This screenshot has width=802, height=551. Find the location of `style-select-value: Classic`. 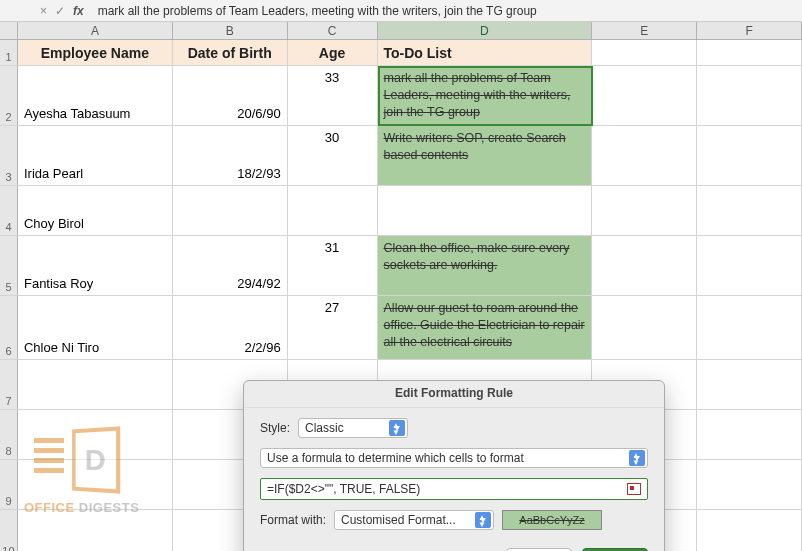

style-select-value: Classic is located at coordinates (324, 428).